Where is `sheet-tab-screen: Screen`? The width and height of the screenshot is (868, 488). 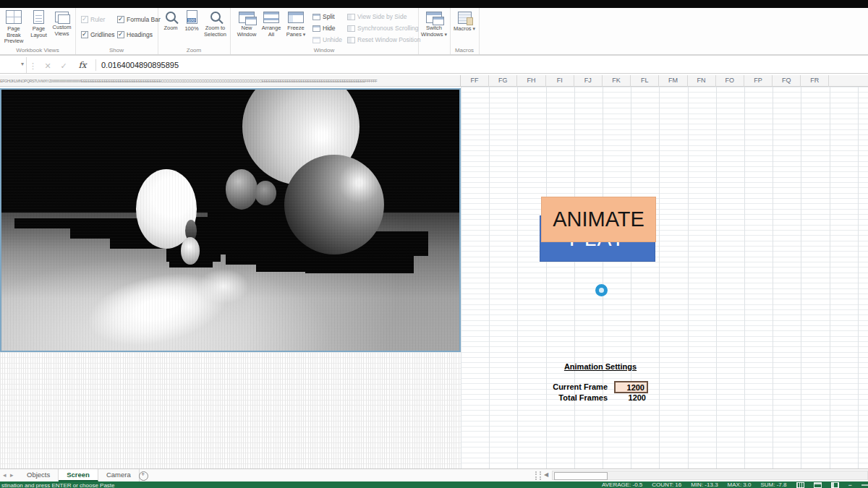 sheet-tab-screen: Screen is located at coordinates (78, 476).